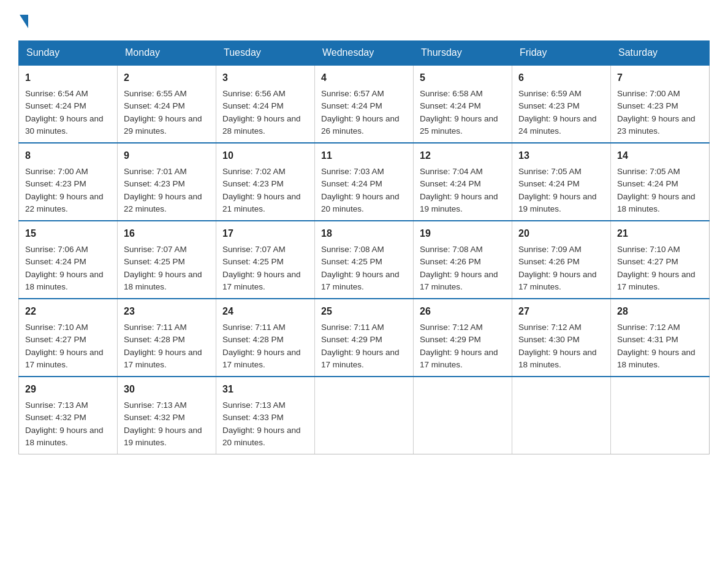 Image resolution: width=728 pixels, height=563 pixels. I want to click on calendar-cell: 8Sunrise: 7:00 AMSunset: 4:23 PMDaylight…, so click(69, 182).